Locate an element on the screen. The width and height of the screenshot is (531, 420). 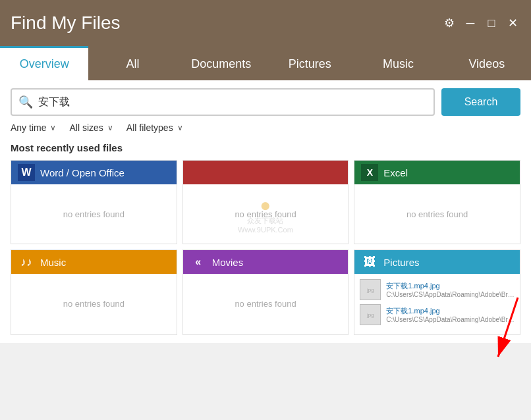
card-pictures: 🖼 Pictures jpg 安下载1.mp4.jpg C:\Users\CS\… is located at coordinates (437, 292).